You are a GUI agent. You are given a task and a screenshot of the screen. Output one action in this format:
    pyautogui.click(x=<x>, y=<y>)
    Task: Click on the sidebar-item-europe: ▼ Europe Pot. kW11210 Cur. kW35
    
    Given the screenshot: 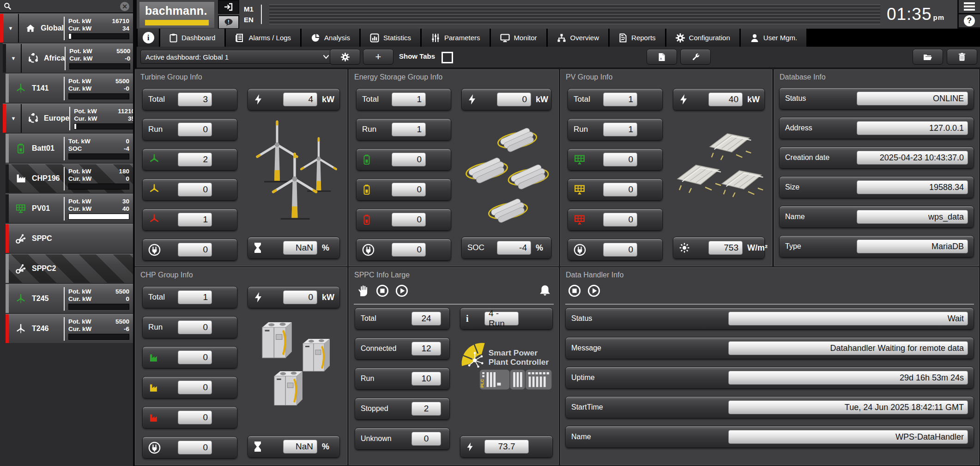 What is the action you would take?
    pyautogui.click(x=68, y=118)
    